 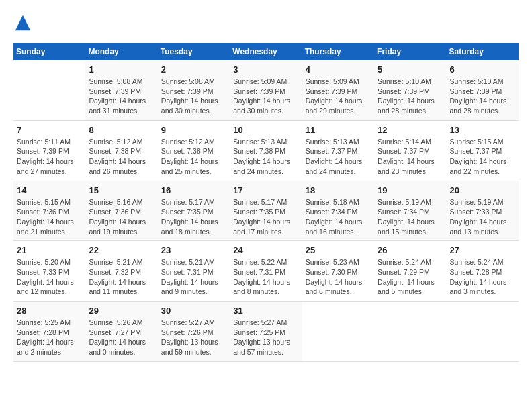 I want to click on header-sunday: Sunday, so click(x=50, y=52).